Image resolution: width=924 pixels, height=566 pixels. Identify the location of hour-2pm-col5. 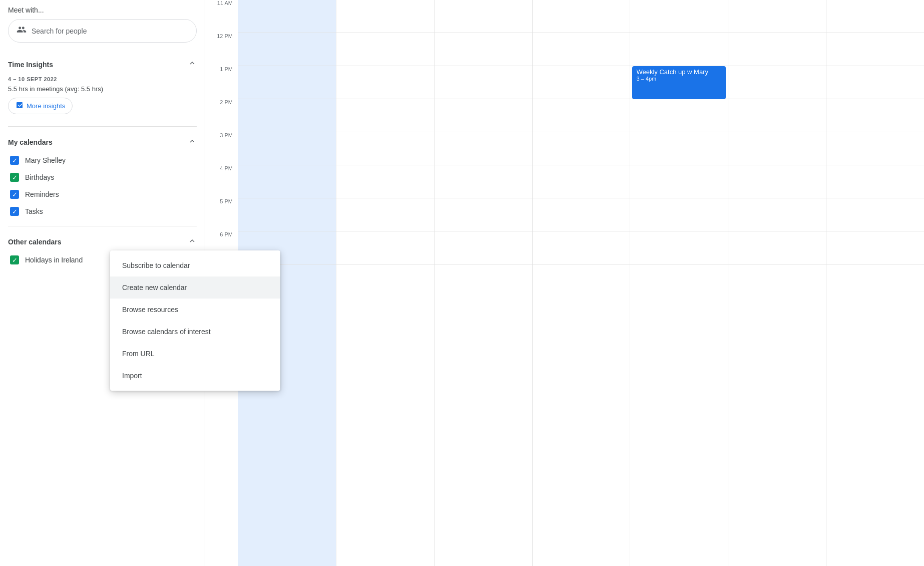
(679, 116).